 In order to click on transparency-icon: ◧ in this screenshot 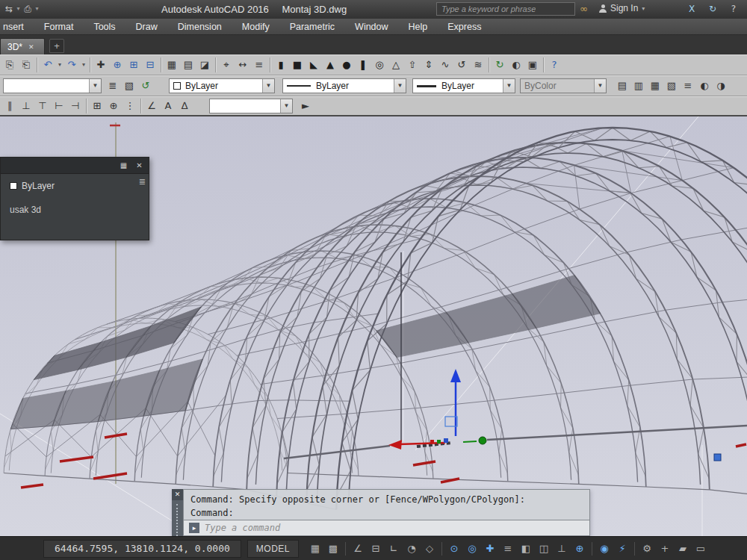, I will do `click(526, 549)`.